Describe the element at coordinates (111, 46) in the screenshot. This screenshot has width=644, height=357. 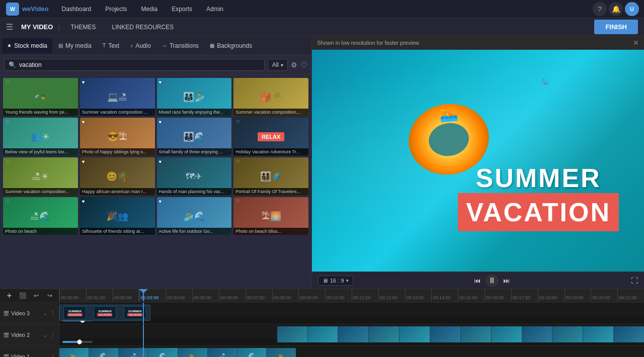
I see `tab-text: T Text` at that location.